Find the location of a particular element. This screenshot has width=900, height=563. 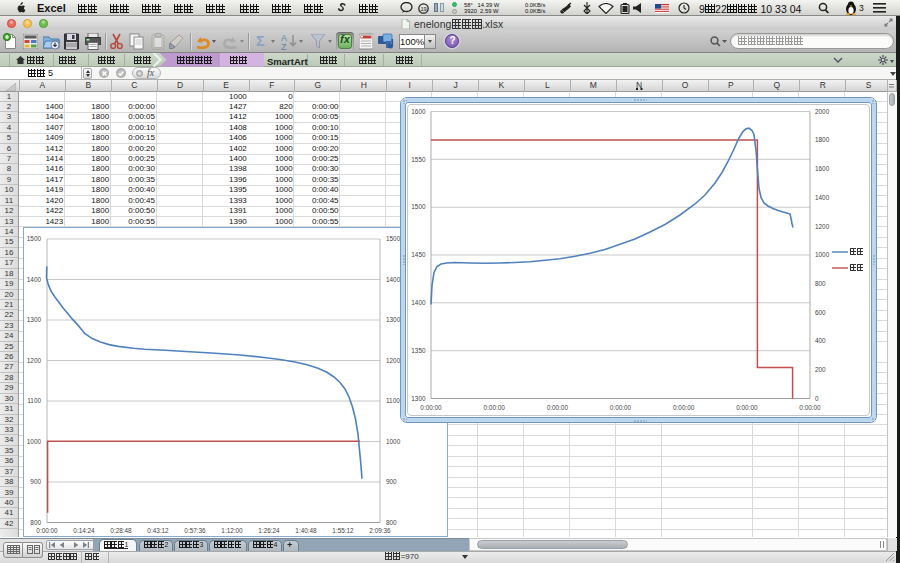

svg-text: 2000 is located at coordinates (822, 110).